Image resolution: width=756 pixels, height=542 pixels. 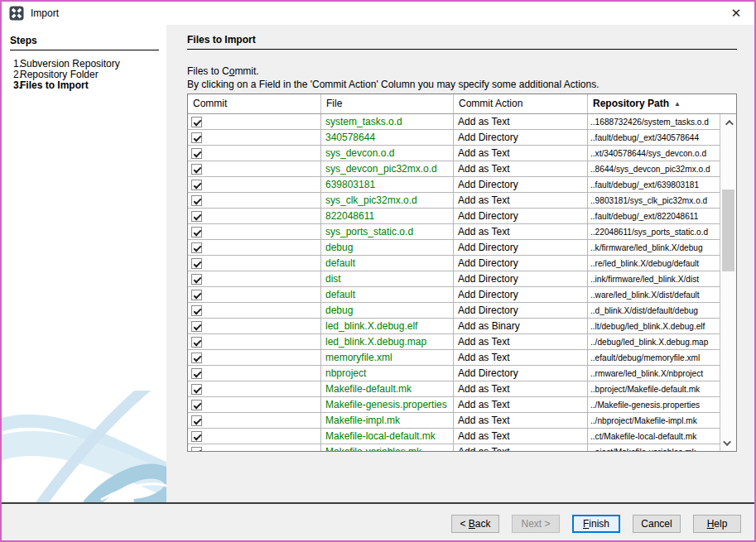 What do you see at coordinates (728, 283) in the screenshot?
I see `vertical-scrollbar` at bounding box center [728, 283].